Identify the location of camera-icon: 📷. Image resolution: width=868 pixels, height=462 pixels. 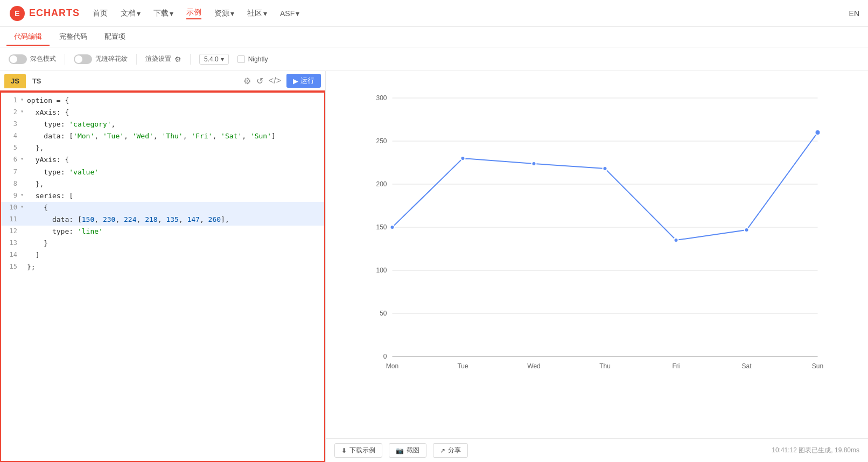
(400, 451).